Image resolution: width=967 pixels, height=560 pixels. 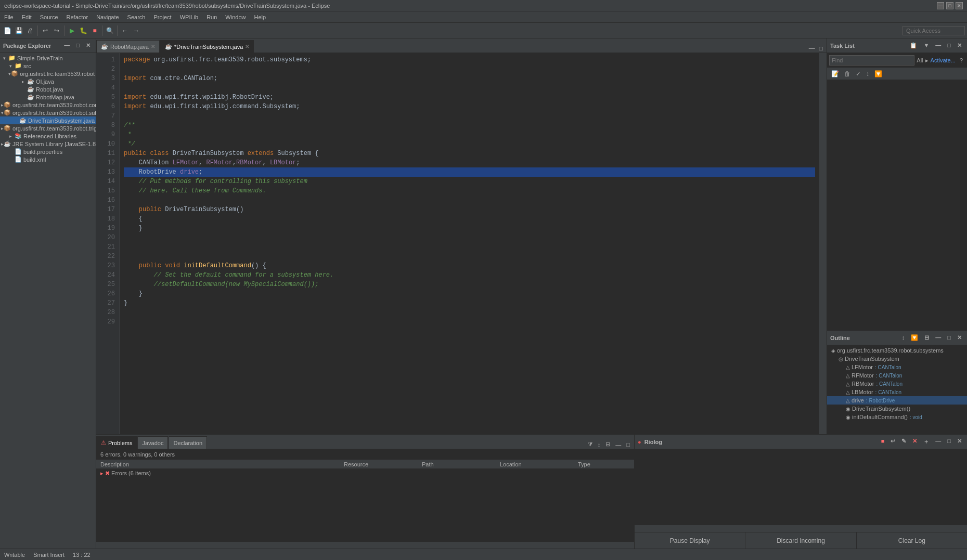 What do you see at coordinates (27, 17) in the screenshot?
I see `menu-edit: Edit` at bounding box center [27, 17].